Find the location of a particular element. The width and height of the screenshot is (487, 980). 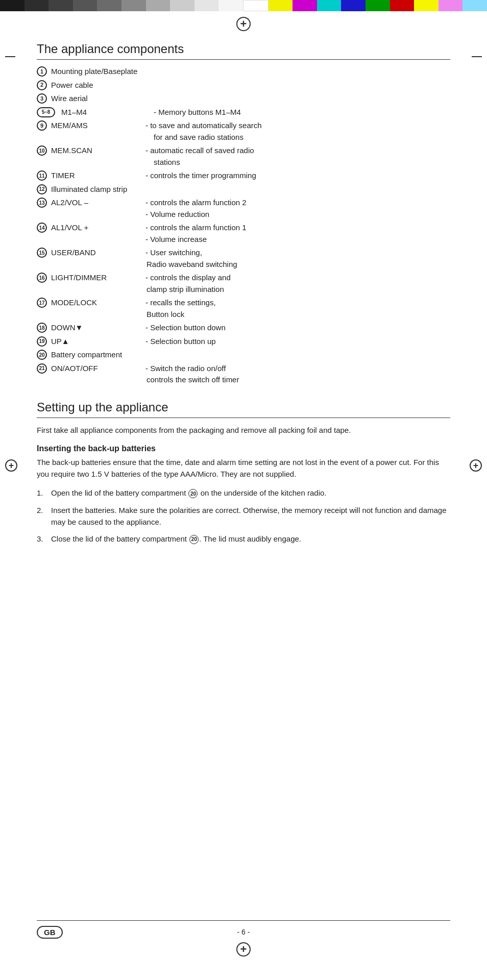

item-number: 20 is located at coordinates (42, 355).